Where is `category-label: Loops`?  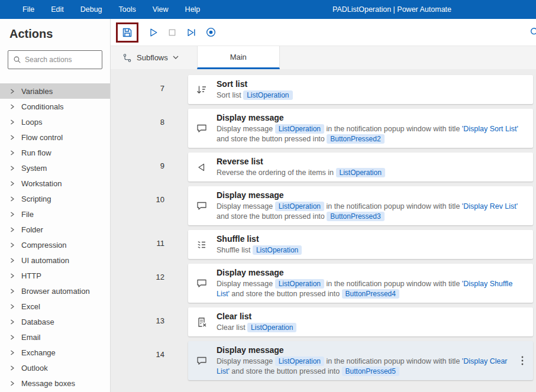
category-label: Loops is located at coordinates (32, 122).